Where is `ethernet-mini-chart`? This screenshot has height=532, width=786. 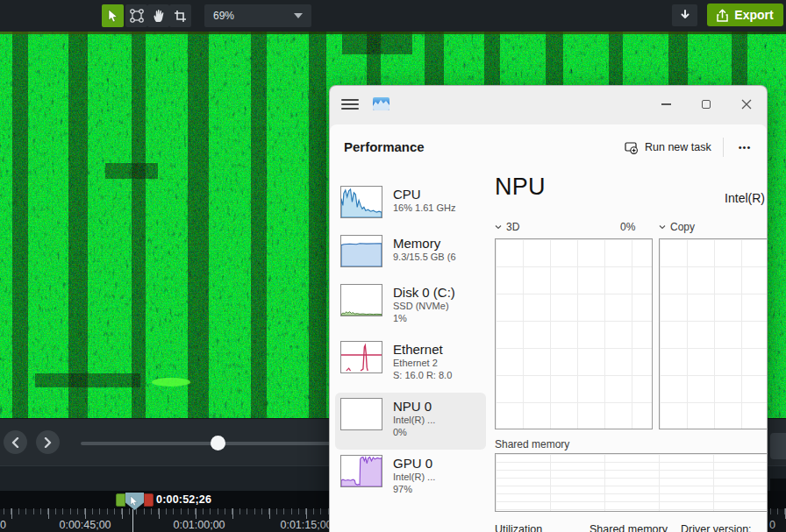
ethernet-mini-chart is located at coordinates (361, 358).